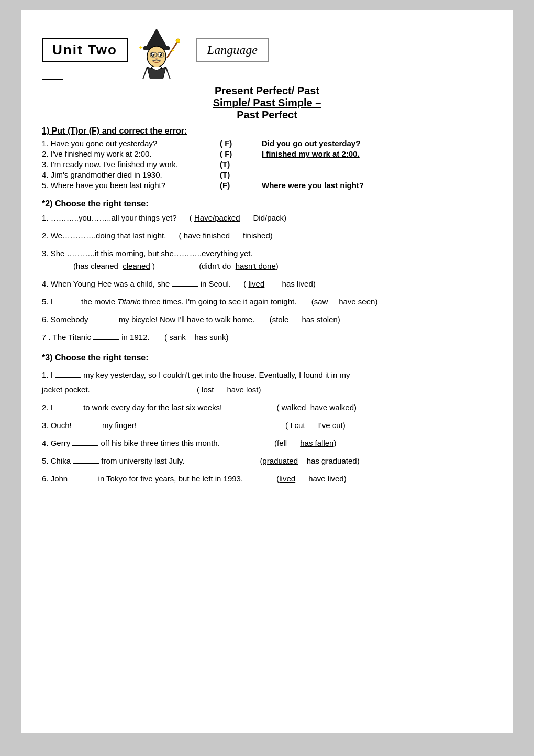 This screenshot has width=534, height=756. What do you see at coordinates (343, 302) in the screenshot?
I see `s2-q5-choices: (saw have seen)` at bounding box center [343, 302].